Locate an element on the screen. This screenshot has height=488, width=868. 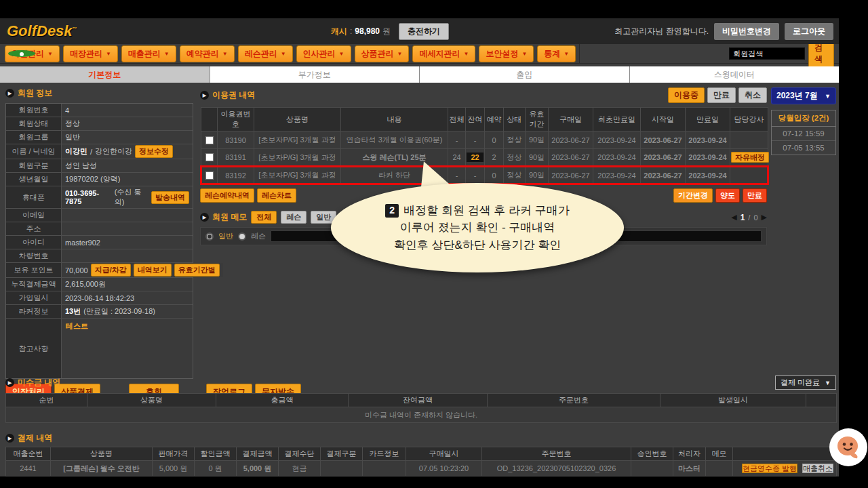
cash-value: 98,980 is located at coordinates (368, 31).